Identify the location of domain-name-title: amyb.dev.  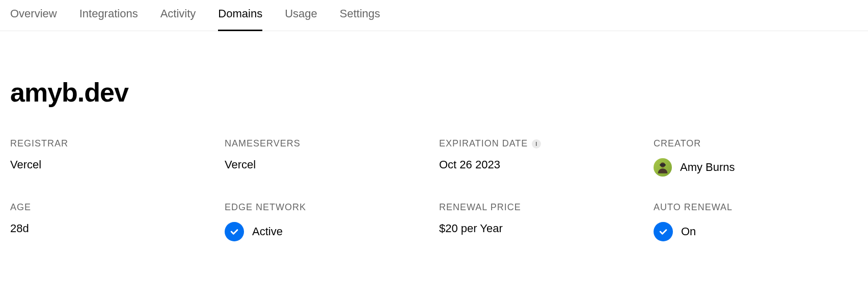
(434, 92).